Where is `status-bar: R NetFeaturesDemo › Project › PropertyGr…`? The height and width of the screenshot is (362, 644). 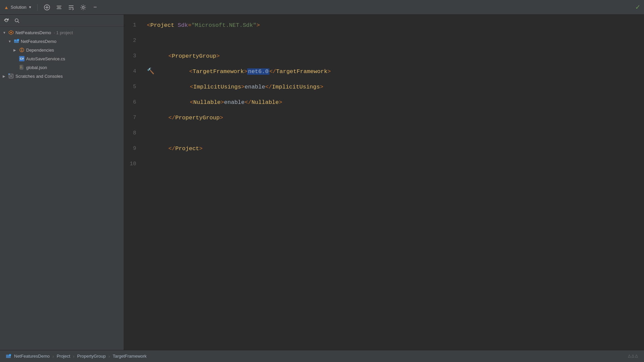 status-bar: R NetFeaturesDemo › Project › PropertyGr… is located at coordinates (322, 356).